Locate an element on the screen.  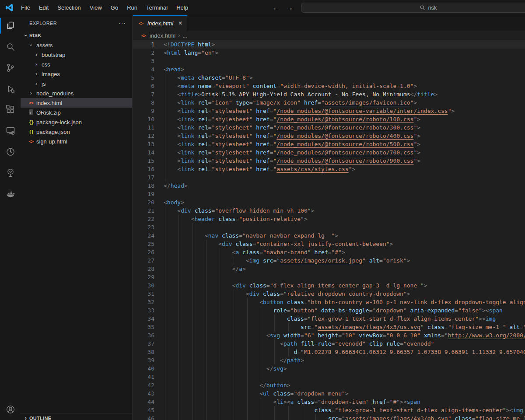
explorer-root-folder: › RISK is located at coordinates (76, 35).